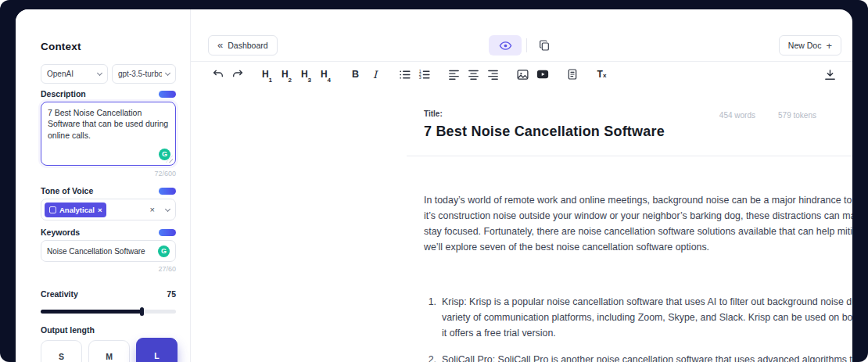 The height and width of the screenshot is (362, 868). I want to click on undo-icon, so click(218, 74).